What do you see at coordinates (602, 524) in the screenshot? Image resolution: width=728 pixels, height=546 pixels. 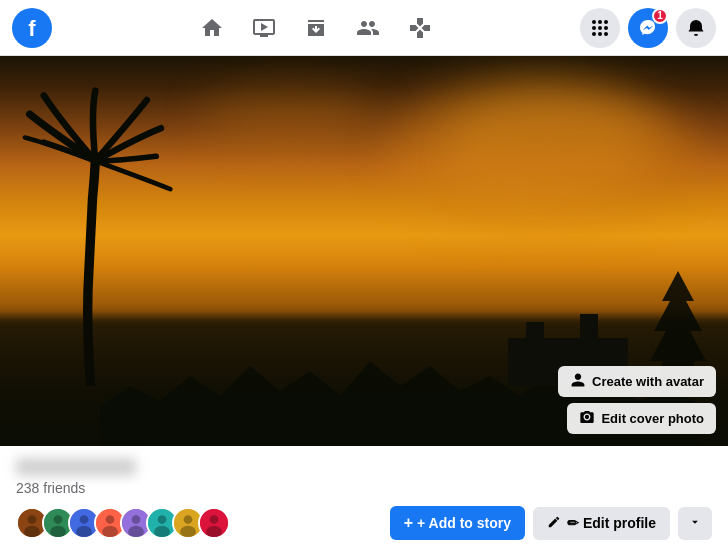 I see `edit-profile-button: ✏ Edit profile` at bounding box center [602, 524].